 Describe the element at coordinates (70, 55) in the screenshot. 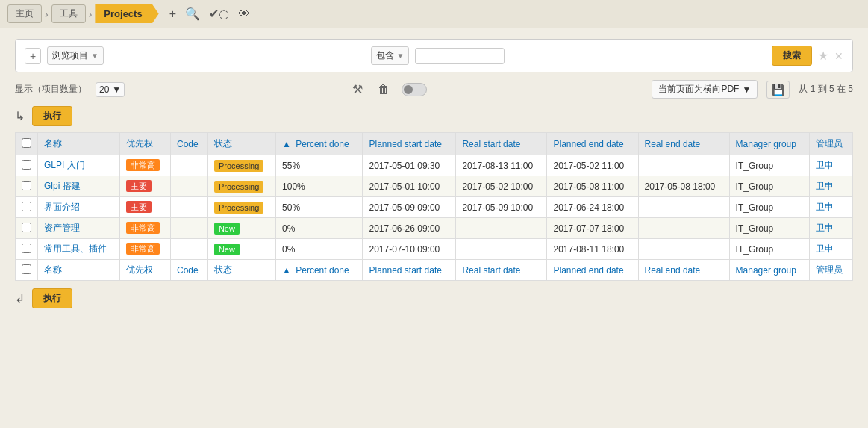

I see `browse-label: 浏览项目` at that location.